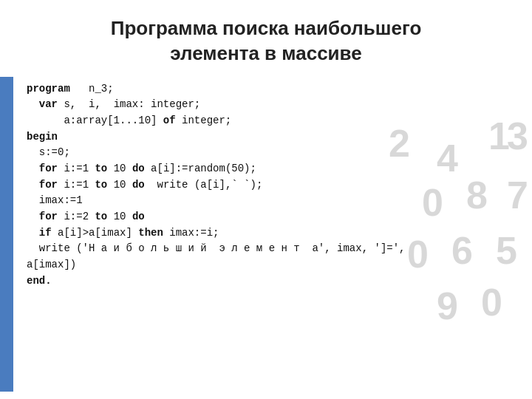 The height and width of the screenshot is (399, 532). Describe the element at coordinates (52, 265) in the screenshot. I see `code-line-12: a[imax])` at that location.